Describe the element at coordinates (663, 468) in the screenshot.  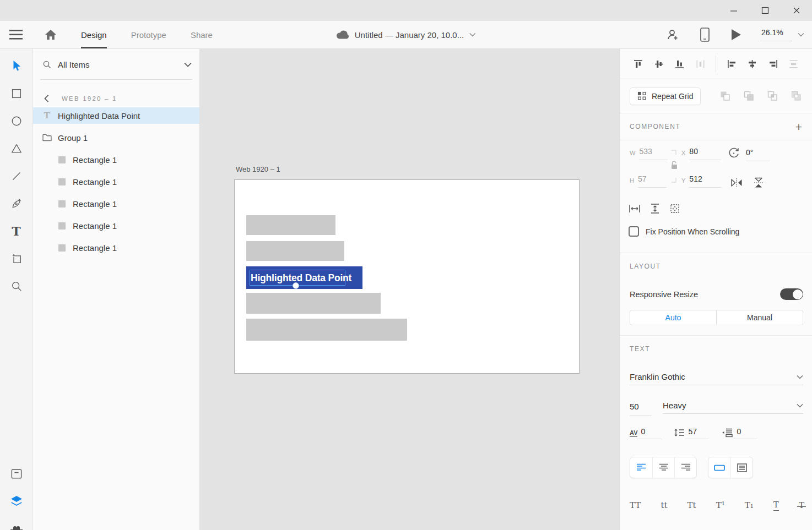
I see `align-text-center-button` at that location.